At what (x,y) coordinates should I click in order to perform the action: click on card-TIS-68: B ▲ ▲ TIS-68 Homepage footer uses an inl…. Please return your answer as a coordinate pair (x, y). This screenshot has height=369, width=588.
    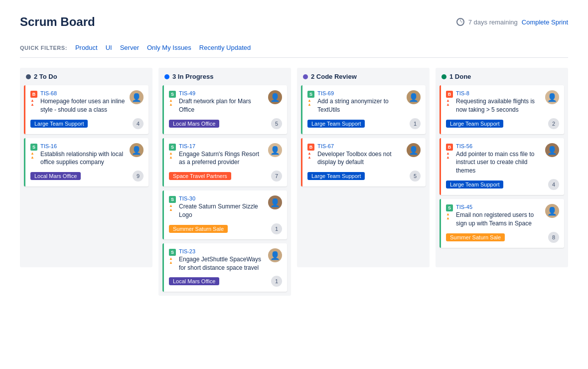
    Looking at the image, I should click on (86, 110).